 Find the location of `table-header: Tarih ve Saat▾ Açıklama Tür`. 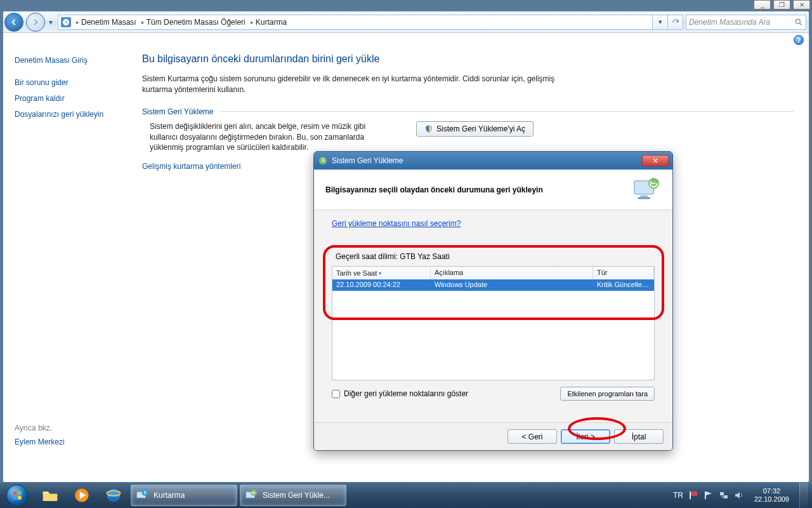

table-header: Tarih ve Saat▾ Açıklama Tür is located at coordinates (494, 273).